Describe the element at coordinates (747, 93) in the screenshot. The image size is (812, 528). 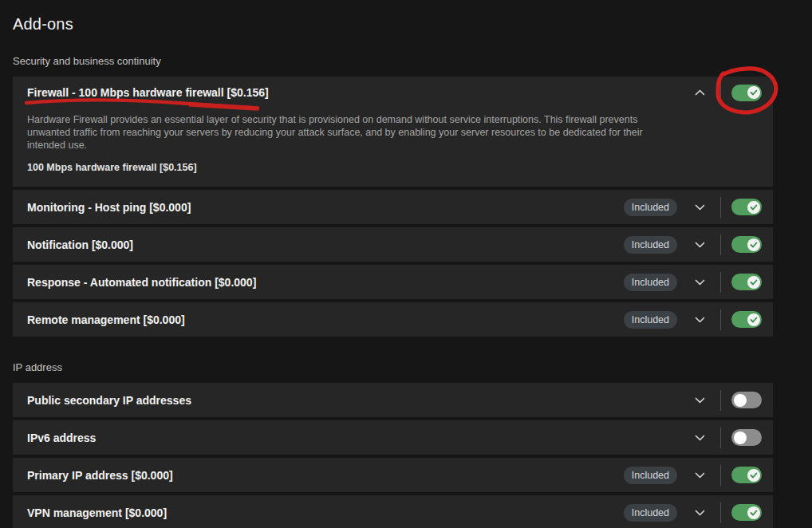
I see `firewall-toggle` at that location.